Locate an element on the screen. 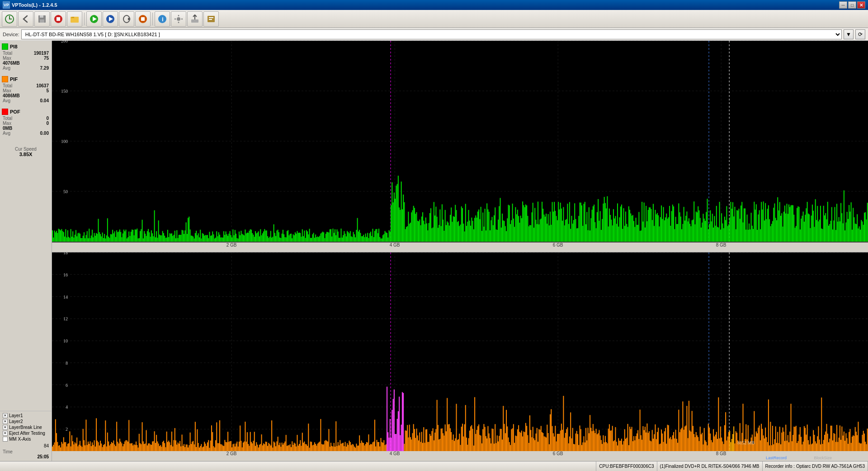 The height and width of the screenshot is (471, 868). x-label-2gb-1: 2 GB is located at coordinates (231, 245).